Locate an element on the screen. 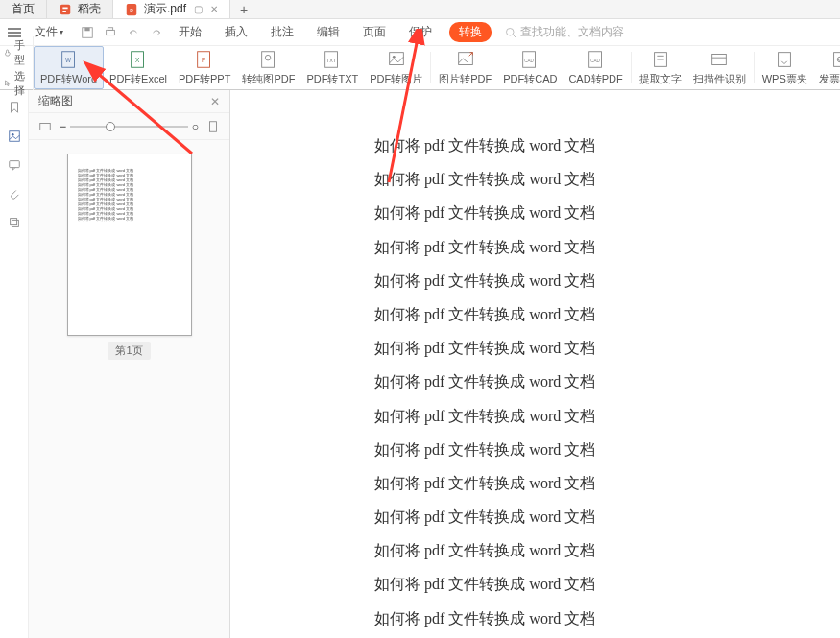 The height and width of the screenshot is (638, 840). thumbnail-panel-icon is located at coordinates (14, 136).